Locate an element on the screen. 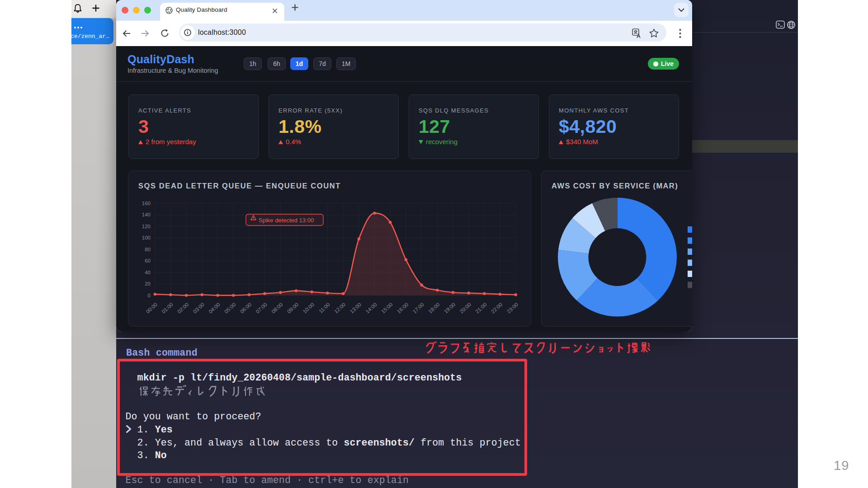 The width and height of the screenshot is (868, 488). svg-text: 20 is located at coordinates (147, 284).